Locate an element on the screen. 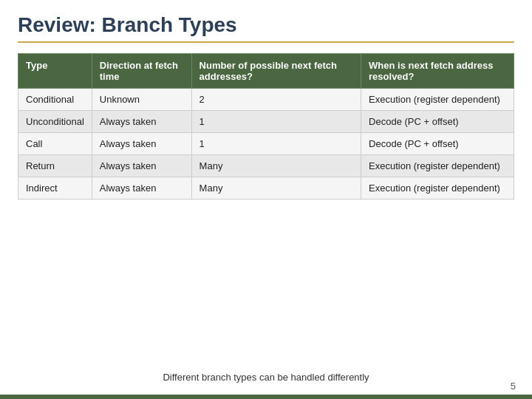  table-cell-1-2: 1 is located at coordinates (276, 122).